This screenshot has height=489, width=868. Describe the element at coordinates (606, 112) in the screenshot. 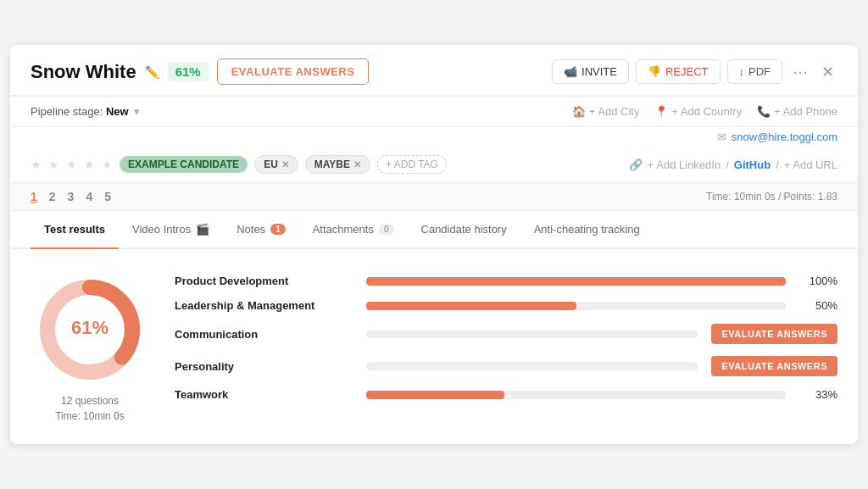

I see `add-city-button: 🏠 + Add City` at that location.